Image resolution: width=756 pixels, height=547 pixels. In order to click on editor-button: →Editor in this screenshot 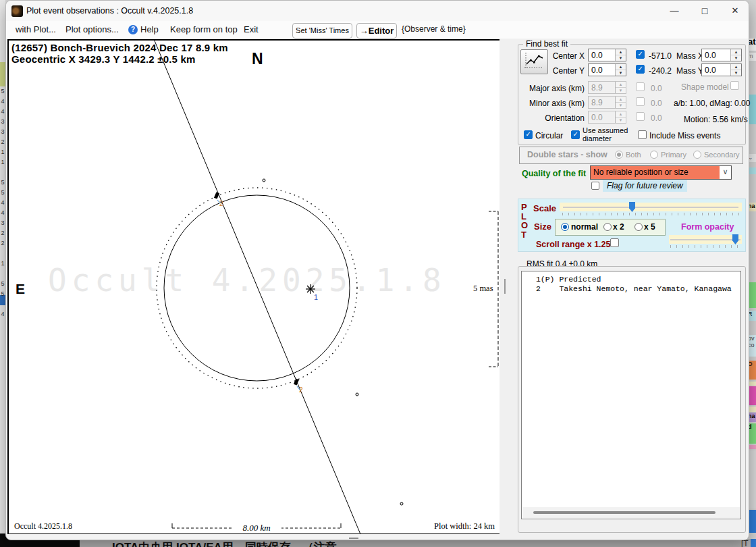, I will do `click(377, 31)`.